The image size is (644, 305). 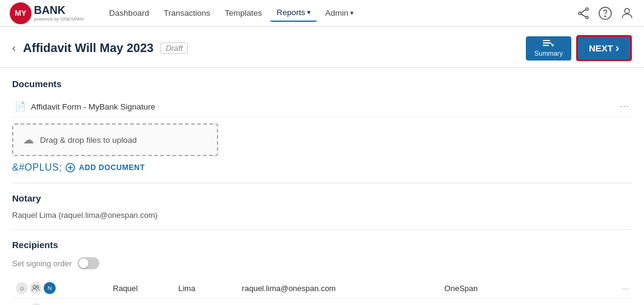 I want to click on navbar: MY BANK powered by ONESPAN Dashboard Tra…, so click(x=322, y=13).